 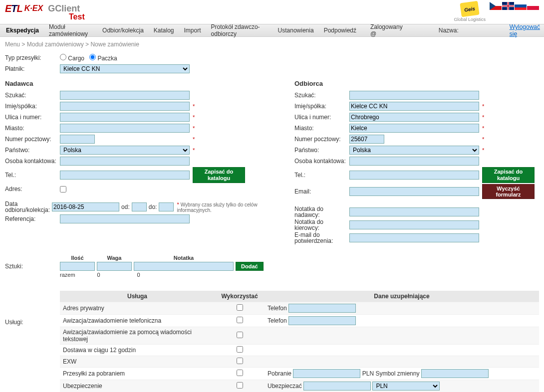 What do you see at coordinates (414, 225) in the screenshot?
I see `note-driver-input` at bounding box center [414, 225].